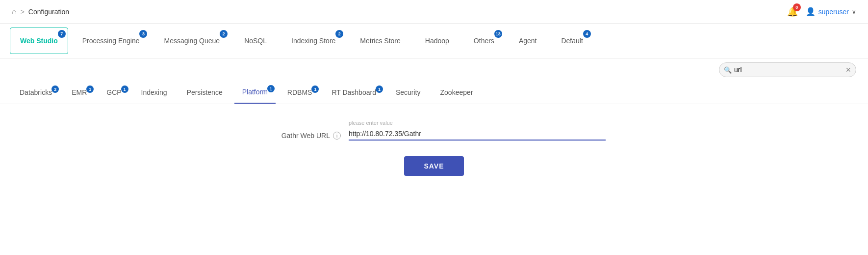  Describe the element at coordinates (154, 92) in the screenshot. I see `sub-tab-indexing: Indexing` at that location.